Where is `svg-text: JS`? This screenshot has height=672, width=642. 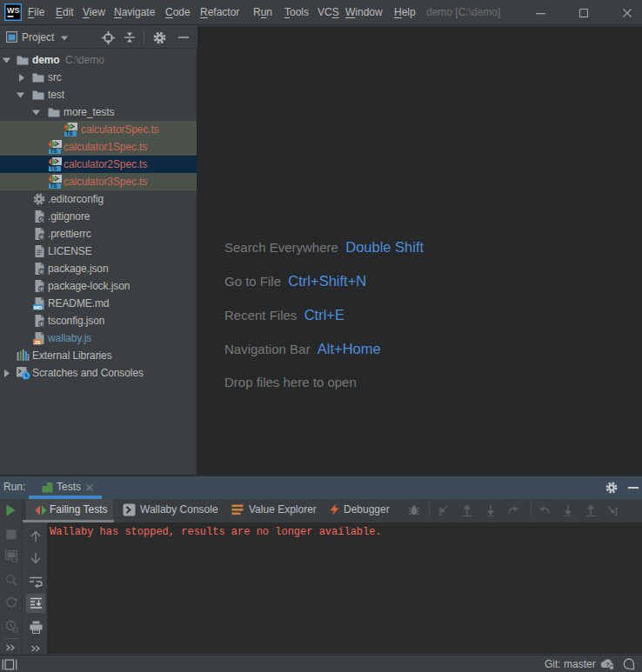 svg-text: JS is located at coordinates (37, 343).